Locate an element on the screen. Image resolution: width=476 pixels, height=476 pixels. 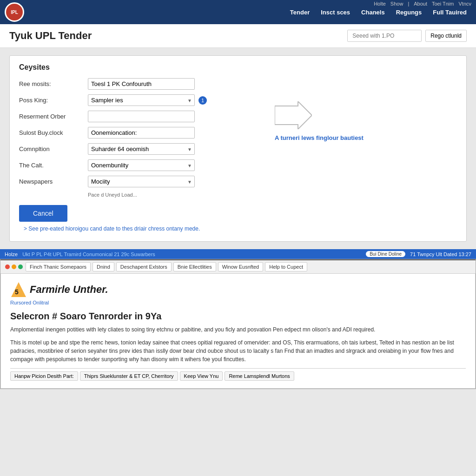
select-wrapper-4: Suharder 64 oeomish is located at coordinates (141, 149).